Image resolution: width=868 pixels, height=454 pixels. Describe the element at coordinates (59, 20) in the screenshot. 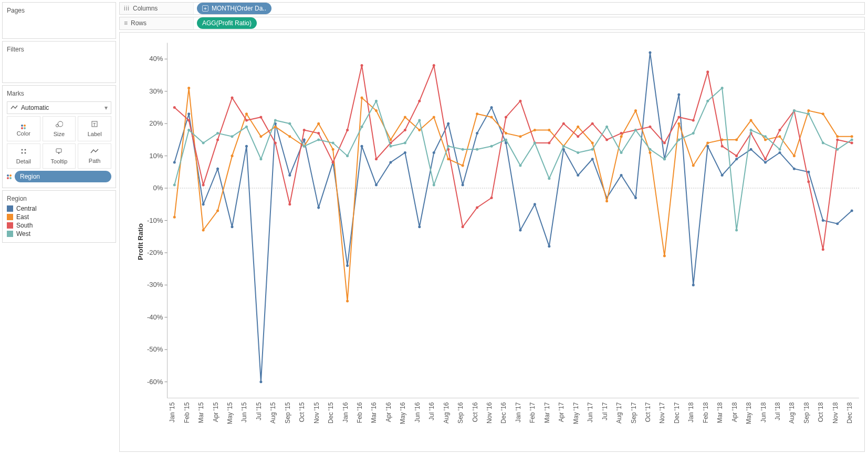

I see `pages-card: Pages` at that location.